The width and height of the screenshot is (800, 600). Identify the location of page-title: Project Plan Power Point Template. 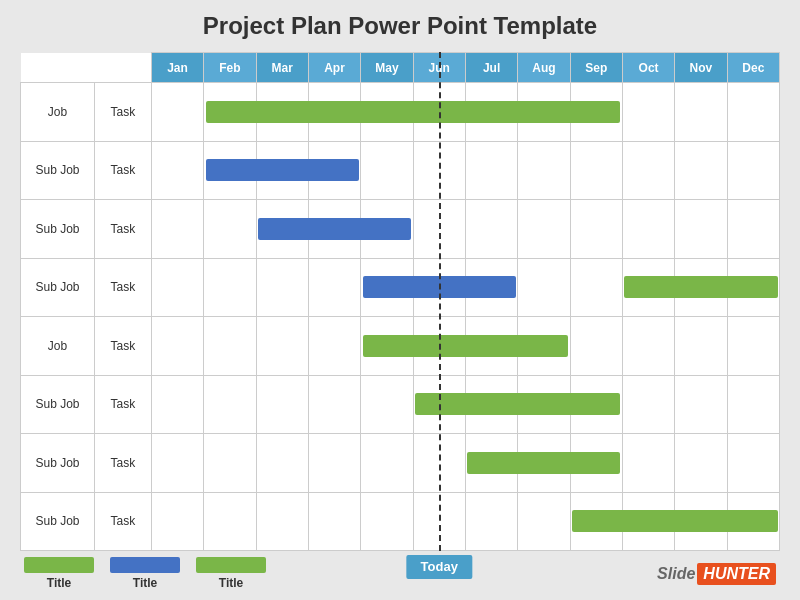
(400, 26).